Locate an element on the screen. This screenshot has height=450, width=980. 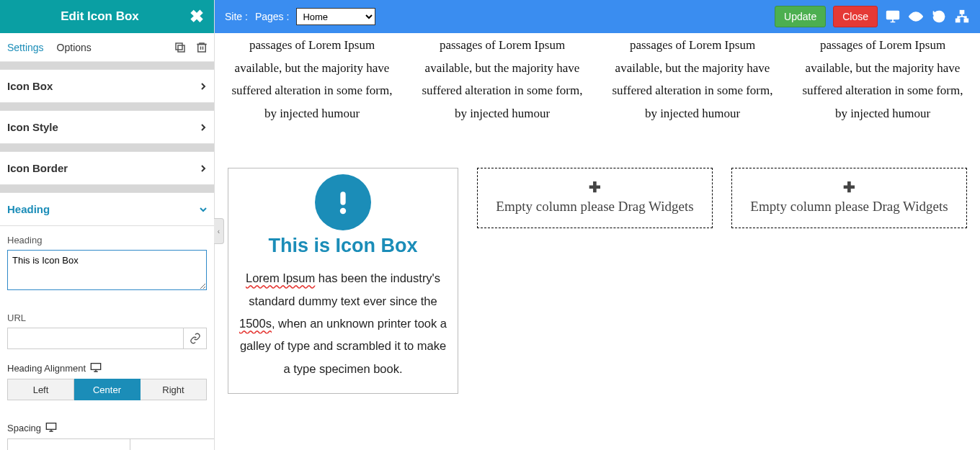
panel-title: Edit Icon Box is located at coordinates (99, 17).